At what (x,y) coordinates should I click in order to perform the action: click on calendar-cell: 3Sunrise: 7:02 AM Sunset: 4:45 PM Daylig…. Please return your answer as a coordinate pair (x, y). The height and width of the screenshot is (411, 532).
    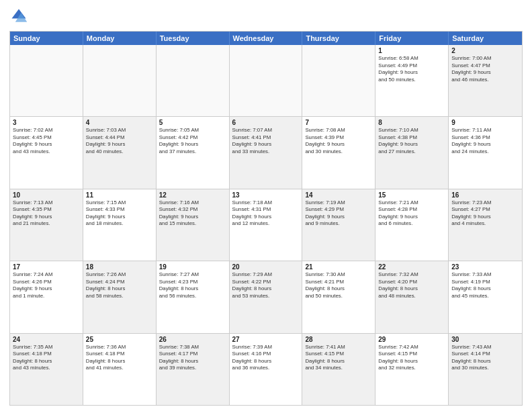
    Looking at the image, I should click on (47, 152).